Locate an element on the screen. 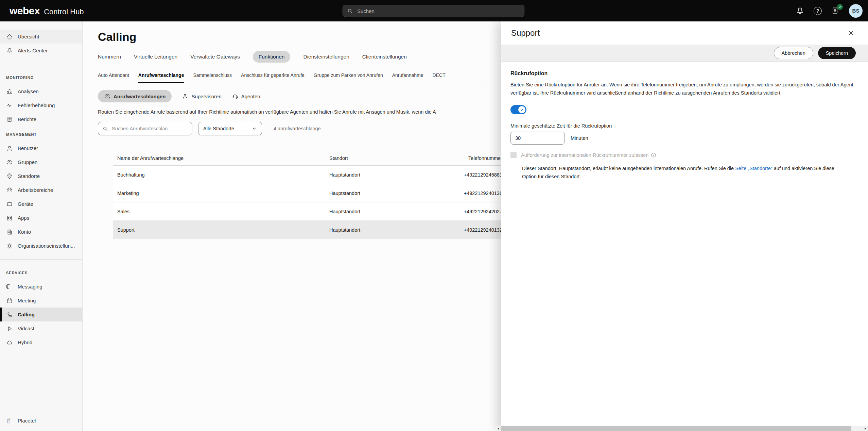 This screenshot has width=868, height=431. sidebar-section-services: SERVICES is located at coordinates (41, 273).